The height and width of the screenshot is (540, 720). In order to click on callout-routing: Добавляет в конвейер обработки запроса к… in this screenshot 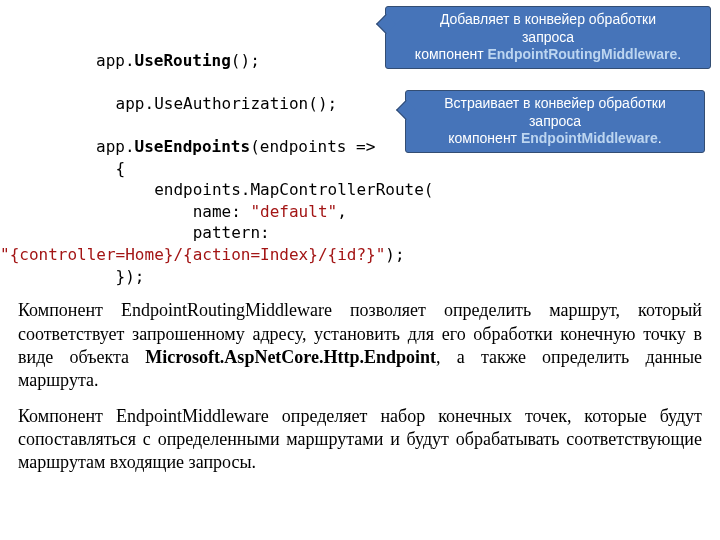, I will do `click(548, 38)`.